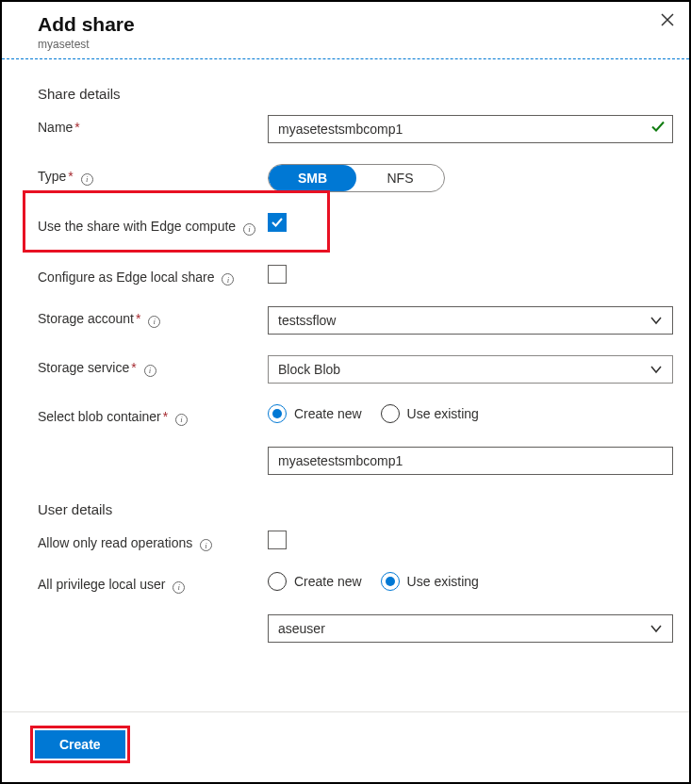 Image resolution: width=691 pixels, height=784 pixels. I want to click on user-radio-create: Create new, so click(315, 581).